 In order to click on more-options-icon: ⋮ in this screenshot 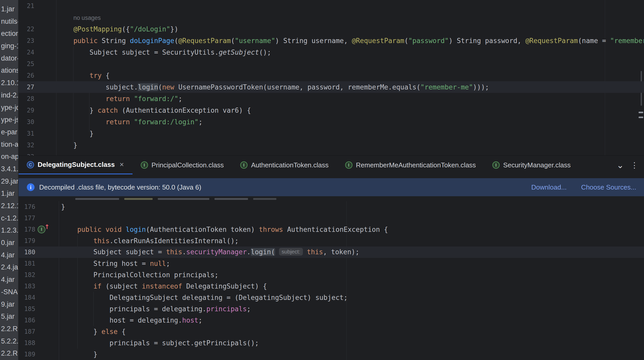, I will do `click(634, 165)`.